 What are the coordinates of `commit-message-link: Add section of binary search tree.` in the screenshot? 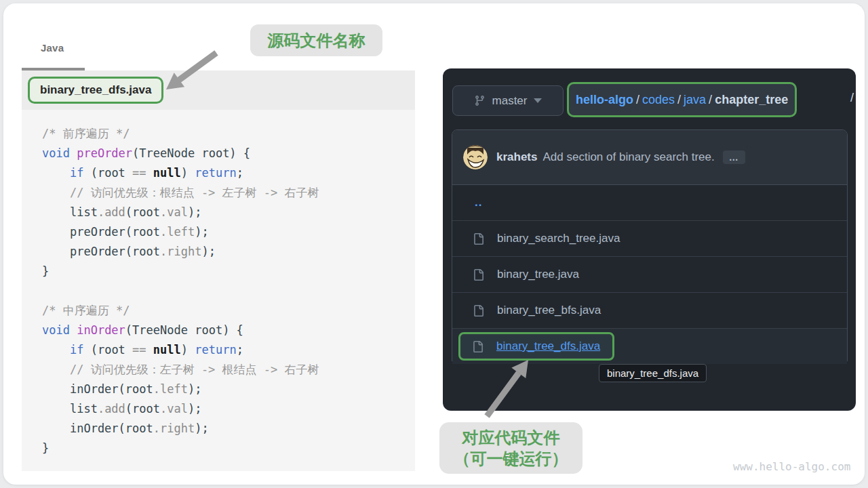 It's located at (628, 157).